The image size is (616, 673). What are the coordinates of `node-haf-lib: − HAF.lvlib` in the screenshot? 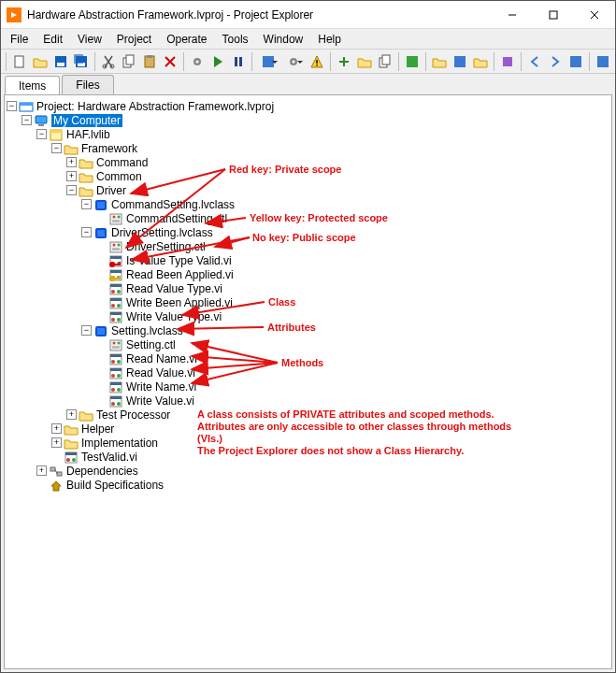 It's located at (308, 135).